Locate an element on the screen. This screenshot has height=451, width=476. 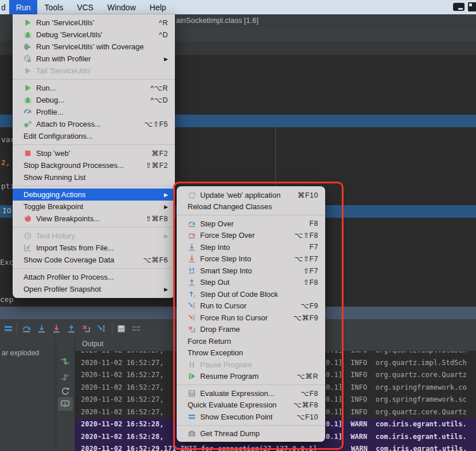
strip-deploy-icon is located at coordinates (65, 361).